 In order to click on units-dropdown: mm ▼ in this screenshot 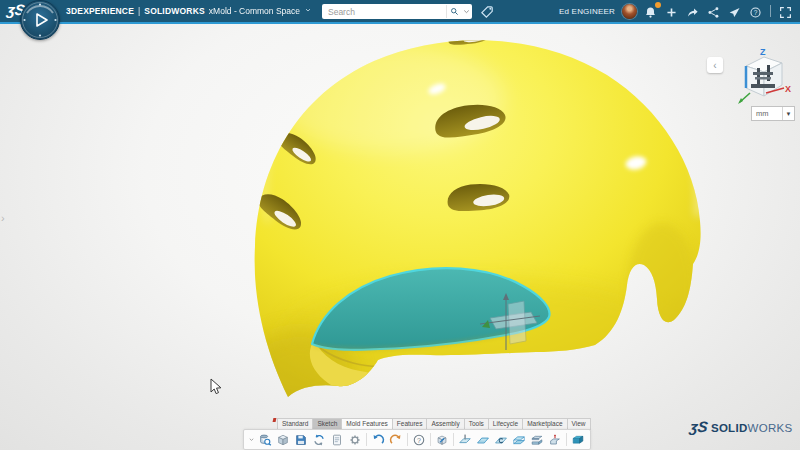, I will do `click(773, 114)`.